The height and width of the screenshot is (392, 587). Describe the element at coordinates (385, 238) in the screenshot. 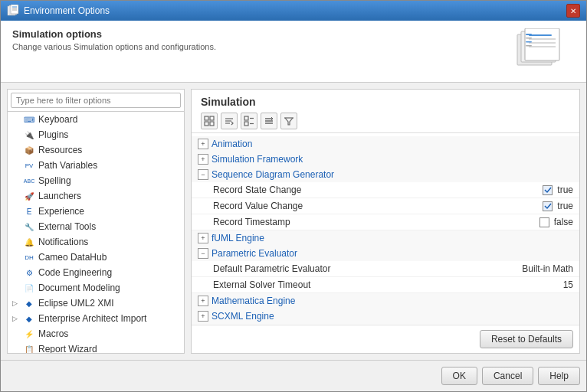

I see `group-row-fuml-engine: +fUML Engine` at that location.